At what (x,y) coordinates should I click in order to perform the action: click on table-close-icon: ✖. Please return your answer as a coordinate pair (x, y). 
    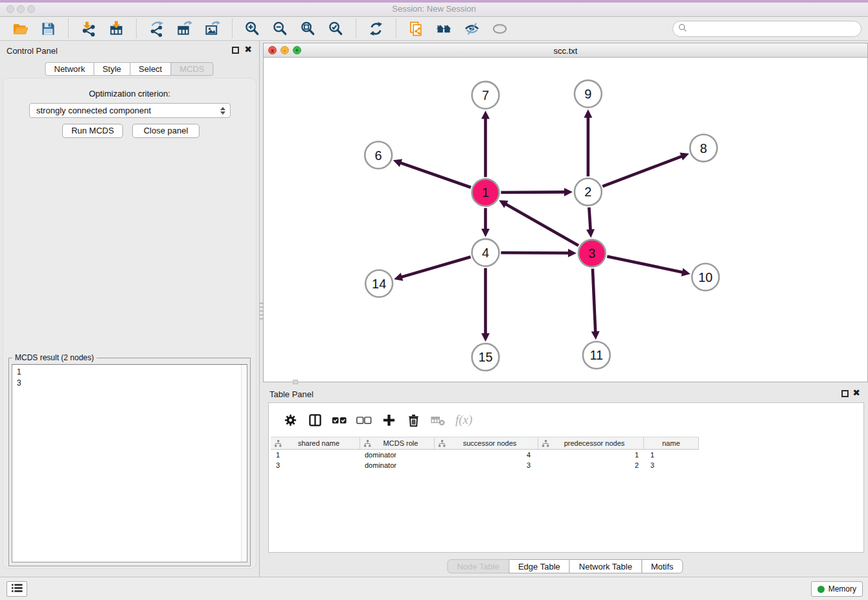
    Looking at the image, I should click on (856, 393).